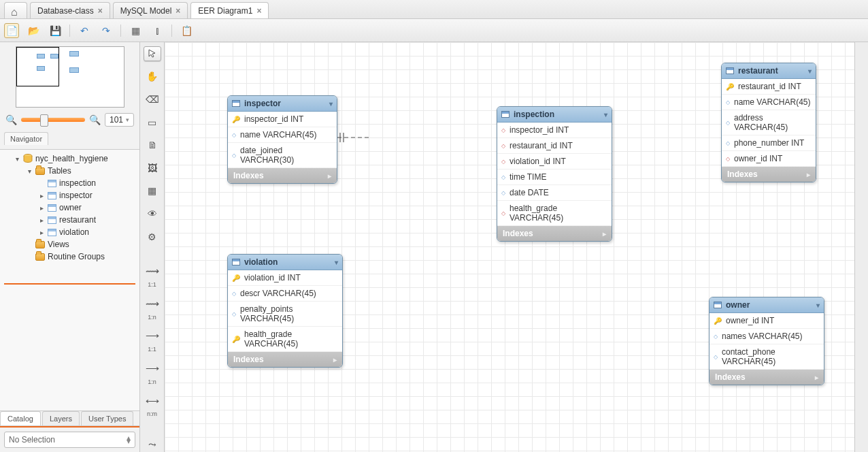 The width and height of the screenshot is (868, 452). Describe the element at coordinates (12, 31) in the screenshot. I see `new-file-button: 📄` at that location.